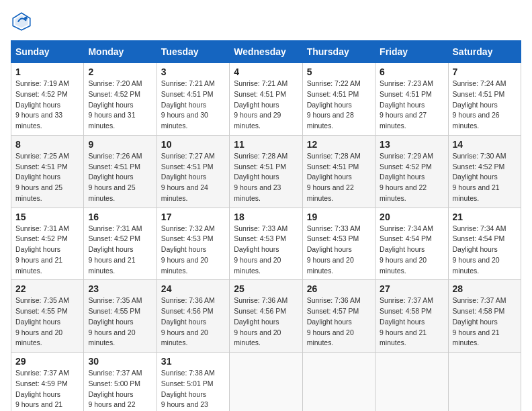 This screenshot has height=411, width=532. What do you see at coordinates (485, 144) in the screenshot?
I see `day-number: 14` at bounding box center [485, 144].